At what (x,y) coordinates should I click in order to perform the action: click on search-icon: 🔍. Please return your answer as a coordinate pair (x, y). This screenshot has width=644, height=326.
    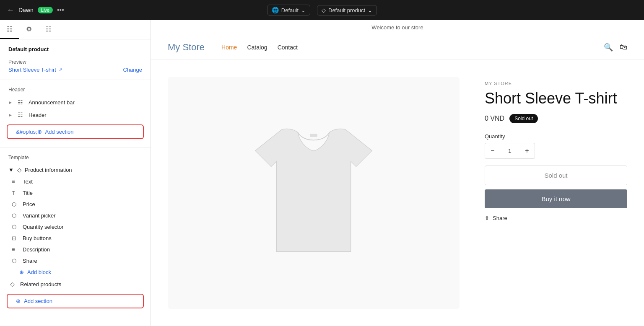
    Looking at the image, I should click on (608, 47).